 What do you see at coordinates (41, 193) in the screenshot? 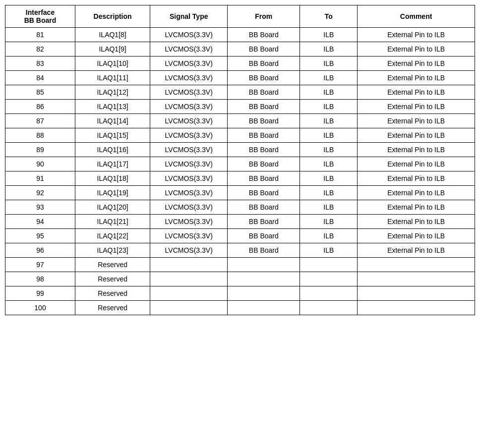
I see `cell-pin: 92` at bounding box center [41, 193].